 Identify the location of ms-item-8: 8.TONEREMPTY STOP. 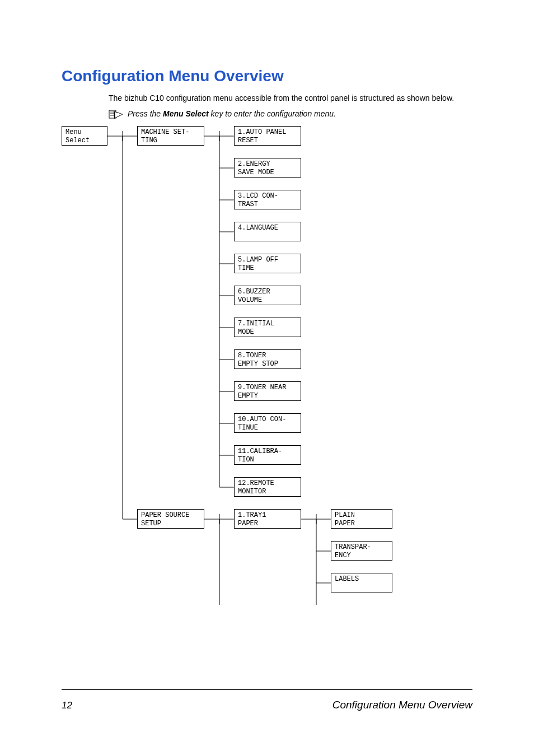
(268, 360).